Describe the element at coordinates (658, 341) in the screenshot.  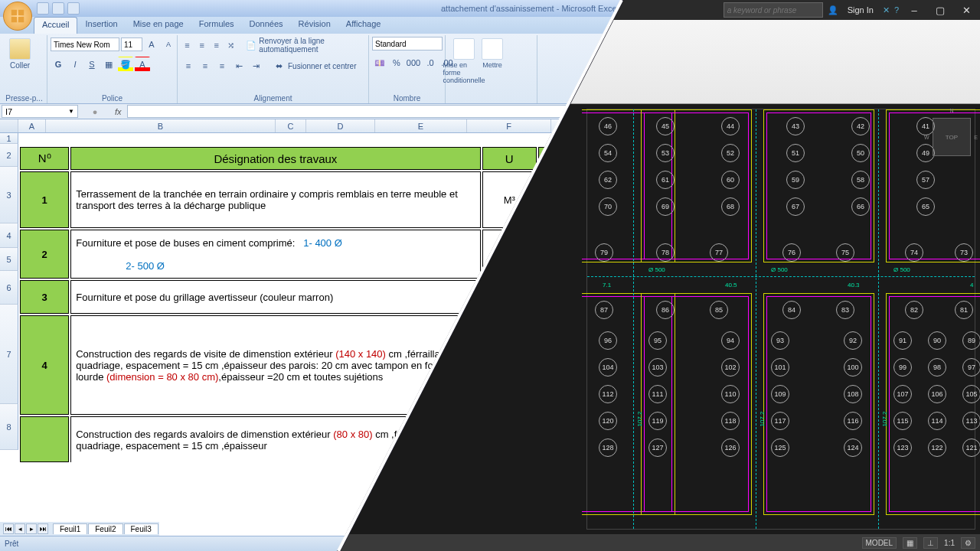
I see `circle-95: 95` at that location.